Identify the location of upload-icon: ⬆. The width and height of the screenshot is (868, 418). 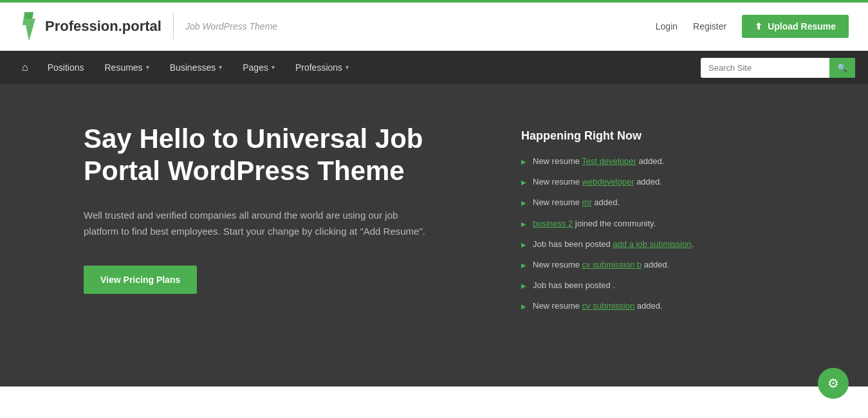
(759, 26).